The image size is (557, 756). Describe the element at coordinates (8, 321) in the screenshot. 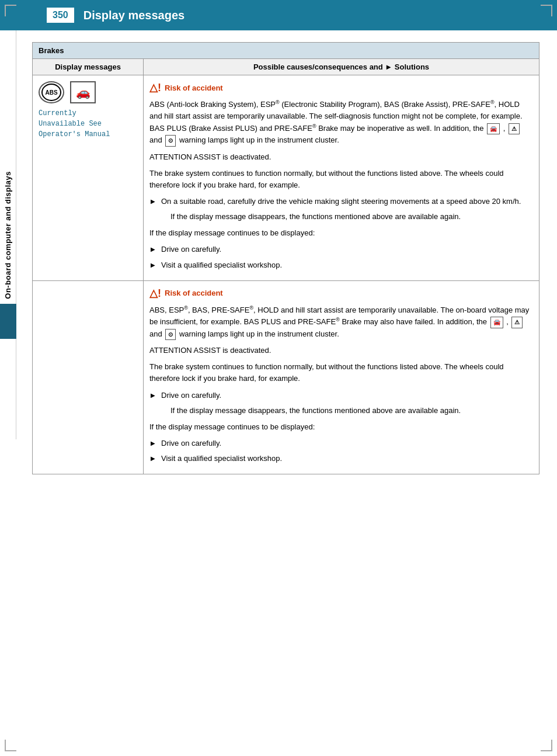

I see `side-tab-blue-accent` at that location.